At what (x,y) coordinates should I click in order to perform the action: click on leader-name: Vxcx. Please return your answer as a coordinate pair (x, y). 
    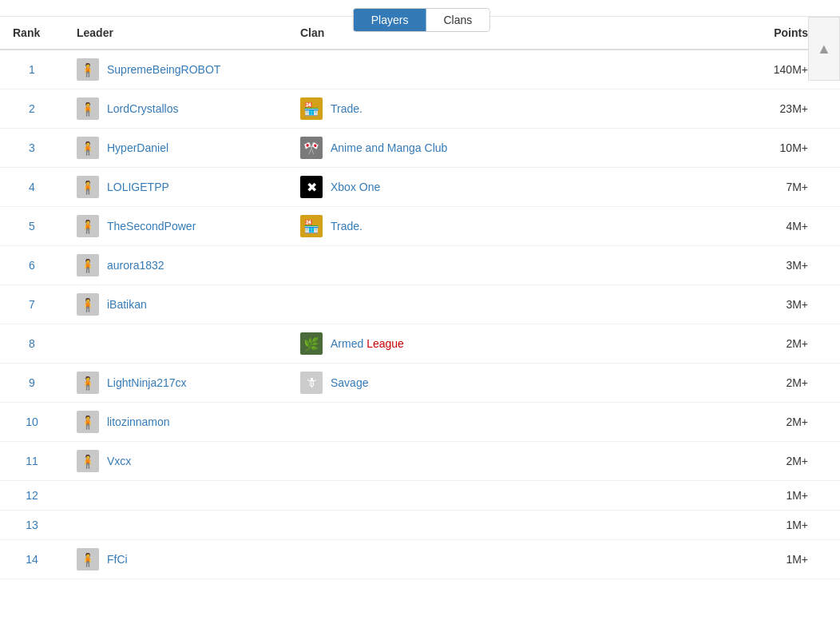
    Looking at the image, I should click on (119, 461).